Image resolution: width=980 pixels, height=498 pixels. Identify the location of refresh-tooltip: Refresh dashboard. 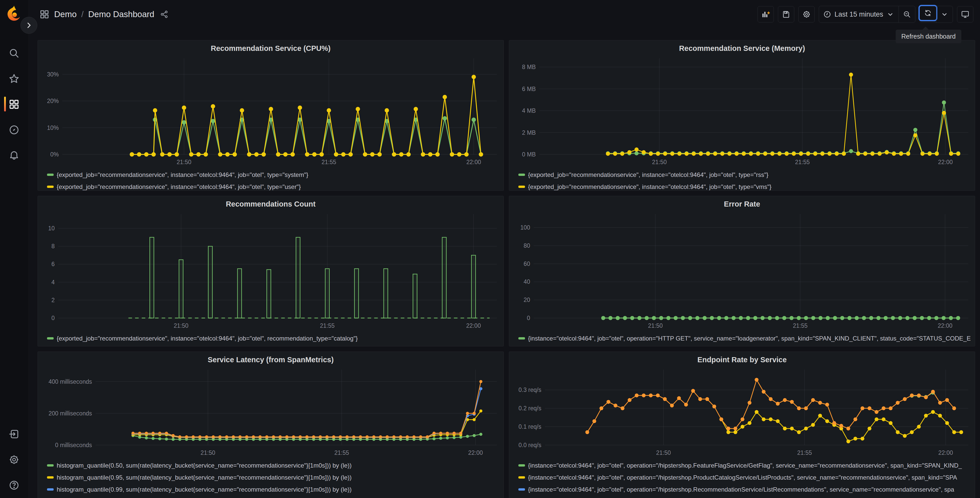
(928, 37).